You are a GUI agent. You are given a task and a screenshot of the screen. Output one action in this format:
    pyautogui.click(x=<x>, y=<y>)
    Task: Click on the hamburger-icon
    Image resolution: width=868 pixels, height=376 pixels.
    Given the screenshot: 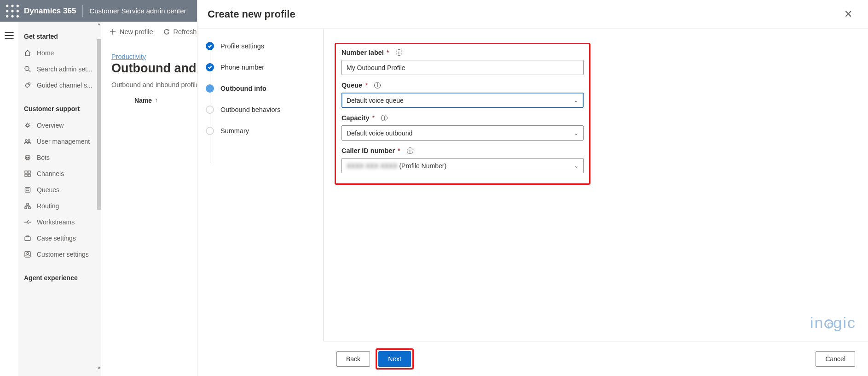 What is the action you would take?
    pyautogui.click(x=9, y=35)
    